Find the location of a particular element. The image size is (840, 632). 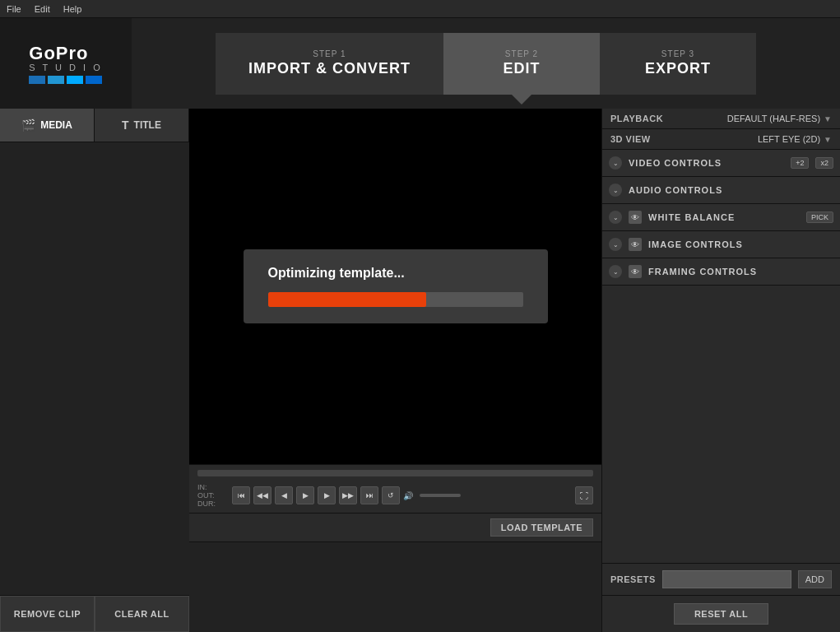

load-template-button: LOAD TEMPLATE is located at coordinates (541, 527).